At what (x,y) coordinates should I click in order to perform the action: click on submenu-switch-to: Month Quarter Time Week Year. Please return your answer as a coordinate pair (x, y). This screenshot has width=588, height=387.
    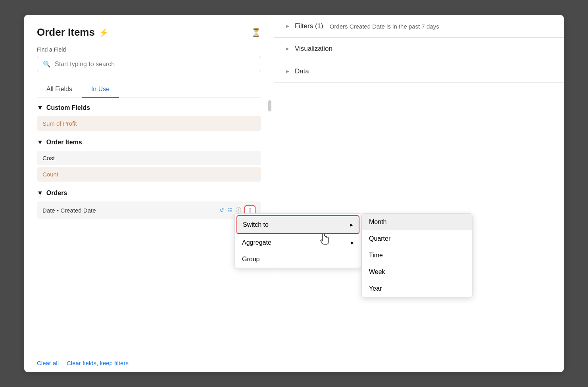
    Looking at the image, I should click on (417, 255).